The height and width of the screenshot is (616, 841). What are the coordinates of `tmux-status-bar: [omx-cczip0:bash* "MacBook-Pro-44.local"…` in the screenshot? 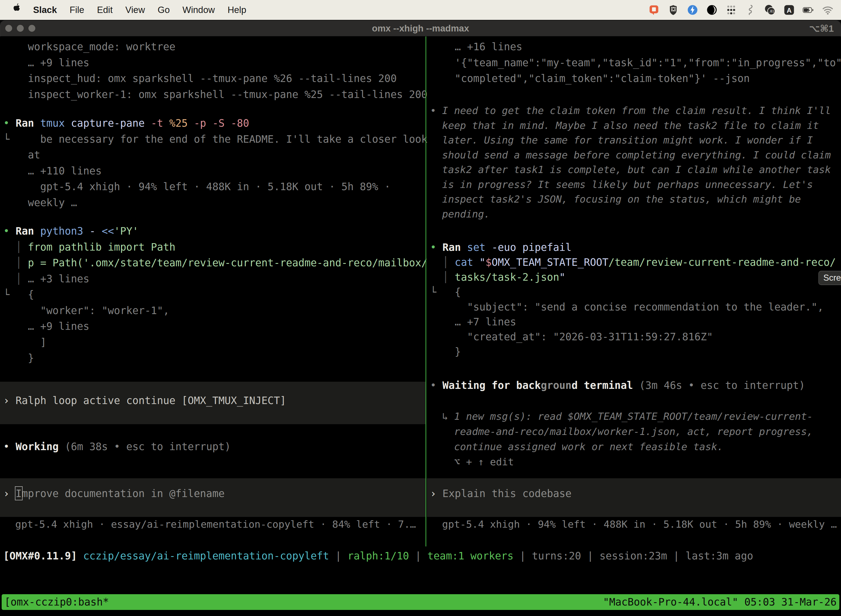 It's located at (420, 602).